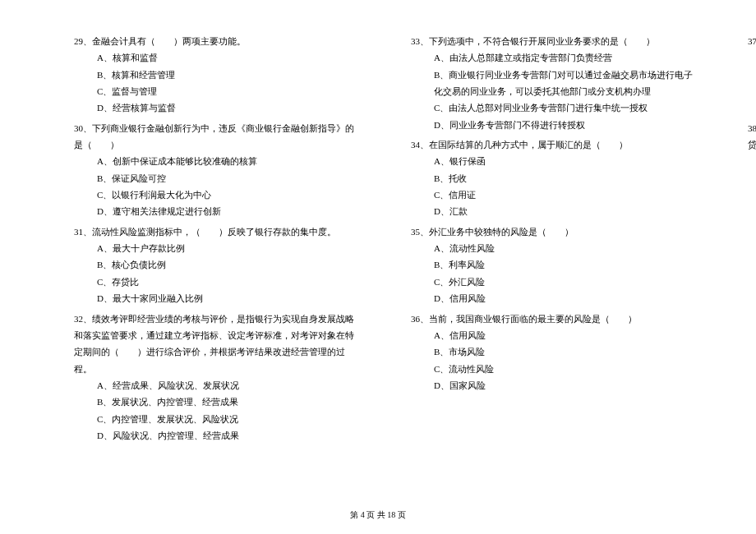 This screenshot has width=756, height=534. What do you see at coordinates (378, 515) in the screenshot?
I see `page-footer: 第 4 页 共 18 页` at bounding box center [378, 515].